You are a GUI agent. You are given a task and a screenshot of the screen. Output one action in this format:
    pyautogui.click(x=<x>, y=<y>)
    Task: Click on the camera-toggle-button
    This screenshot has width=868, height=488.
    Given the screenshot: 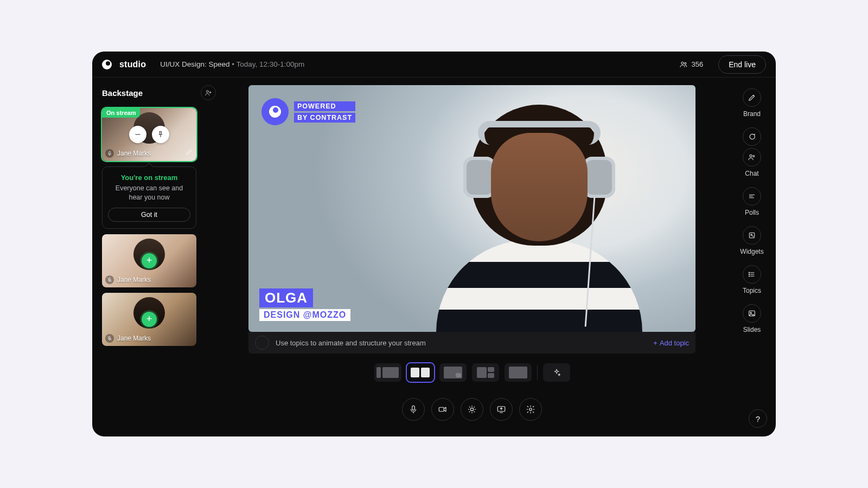 What is the action you would take?
    pyautogui.click(x=443, y=409)
    